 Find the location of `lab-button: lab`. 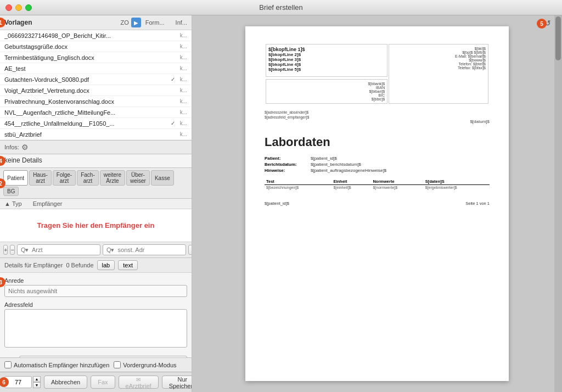

lab-button: lab is located at coordinates (106, 265).